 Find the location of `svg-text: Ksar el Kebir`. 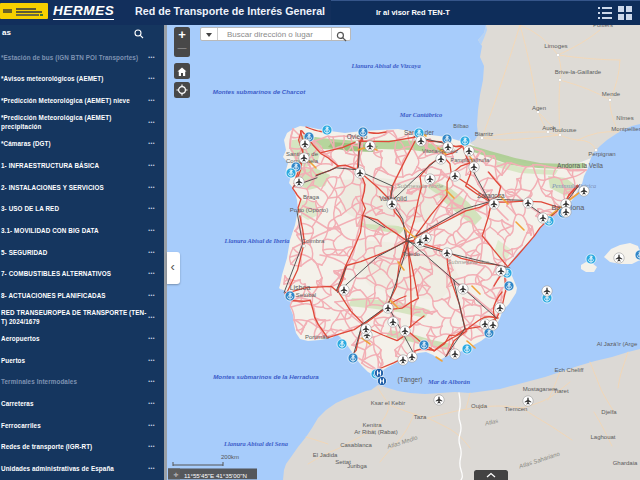

svg-text: Ksar el Kebir is located at coordinates (388, 403).